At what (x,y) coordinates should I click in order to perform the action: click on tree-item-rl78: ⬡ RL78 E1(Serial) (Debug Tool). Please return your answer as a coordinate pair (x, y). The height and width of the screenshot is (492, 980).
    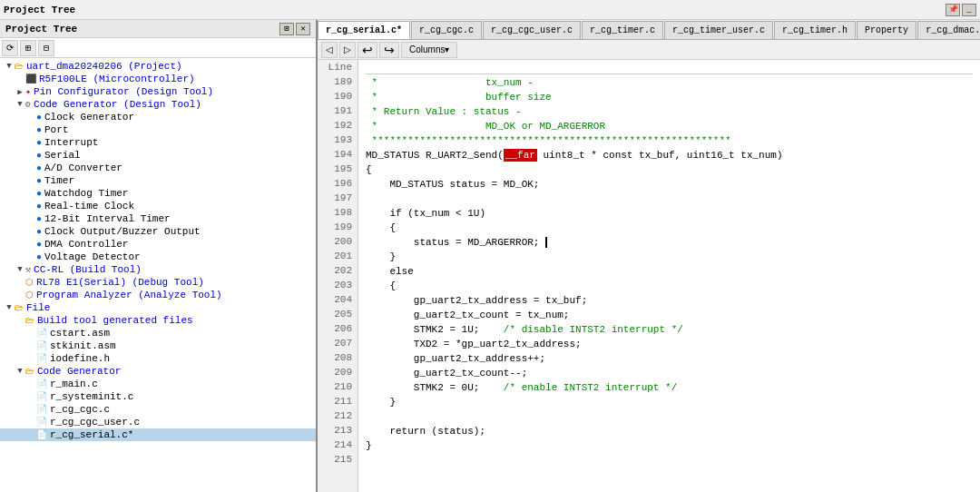
    Looking at the image, I should click on (158, 282).